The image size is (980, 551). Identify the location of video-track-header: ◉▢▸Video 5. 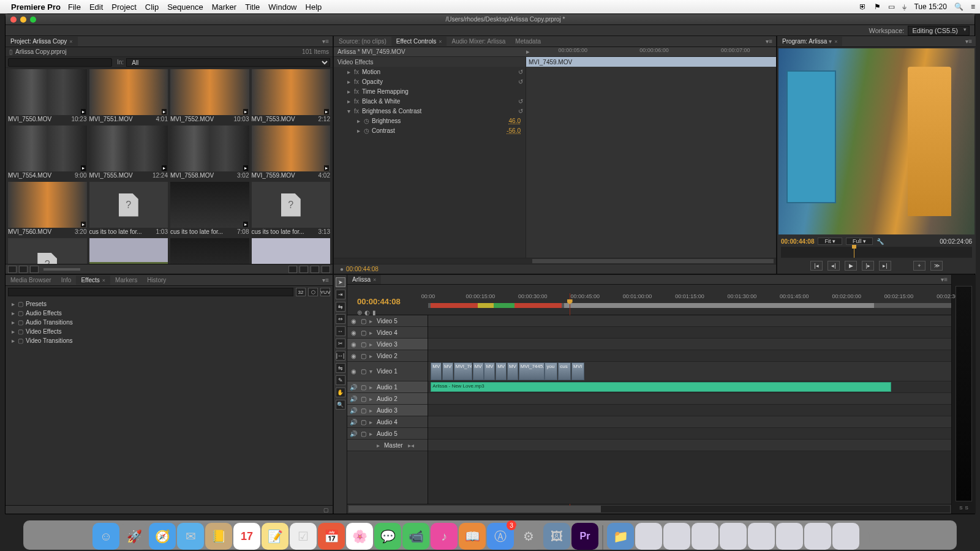
(387, 321).